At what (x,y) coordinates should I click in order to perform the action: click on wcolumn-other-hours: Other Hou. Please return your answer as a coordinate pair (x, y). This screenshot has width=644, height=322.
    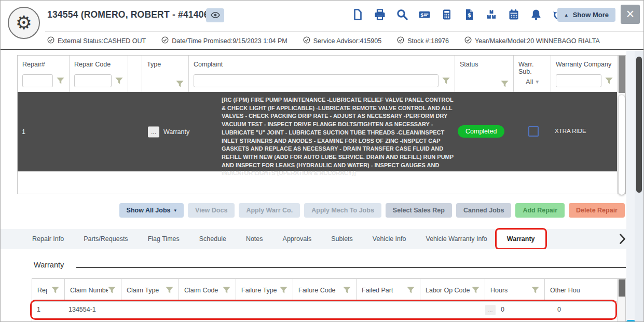
    Looking at the image, I should click on (581, 290).